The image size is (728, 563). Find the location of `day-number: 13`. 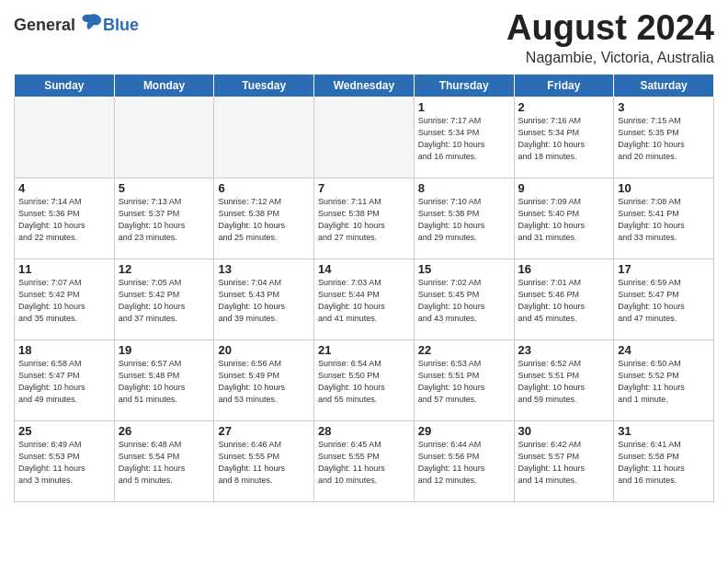

day-number: 13 is located at coordinates (264, 269).